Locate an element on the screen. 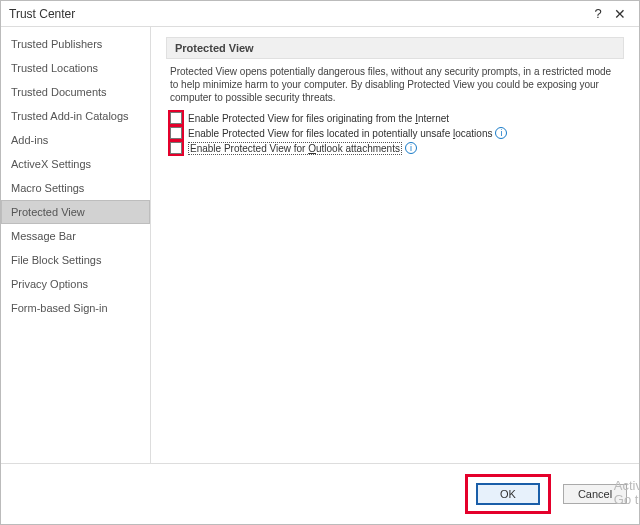 Image resolution: width=640 pixels, height=525 pixels. help-icon: ? is located at coordinates (598, 14).